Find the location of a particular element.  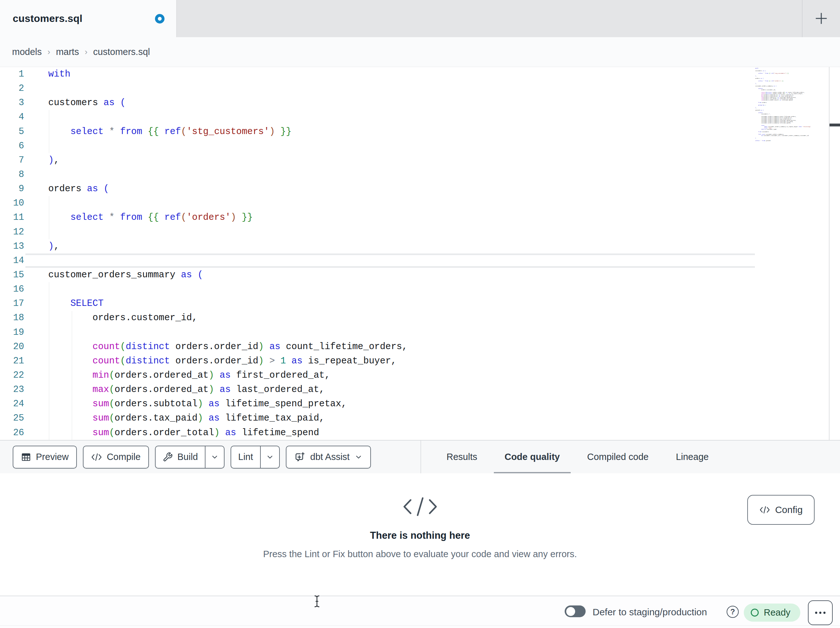

code-line: 9orders as ( is located at coordinates (420, 189).